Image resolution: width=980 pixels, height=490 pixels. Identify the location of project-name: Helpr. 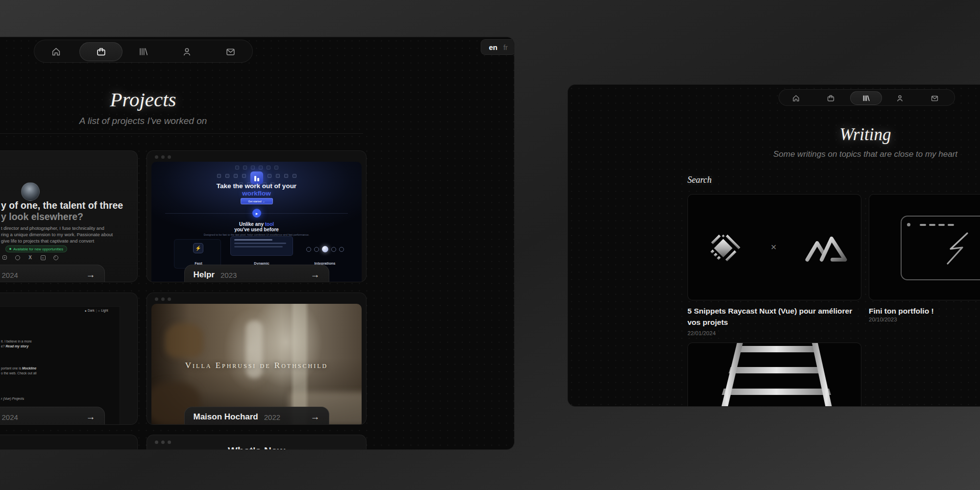
(204, 275).